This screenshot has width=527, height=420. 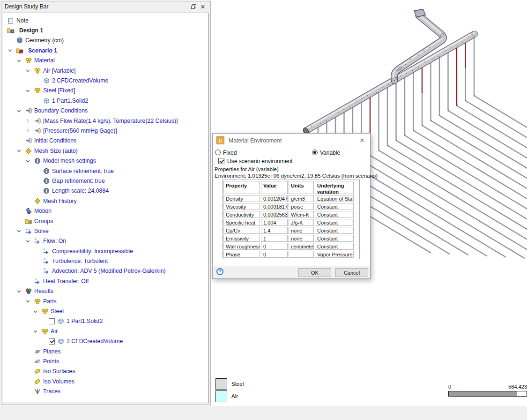 What do you see at coordinates (275, 199) in the screenshot?
I see `property-value-cell: 0.00120473` at bounding box center [275, 199].